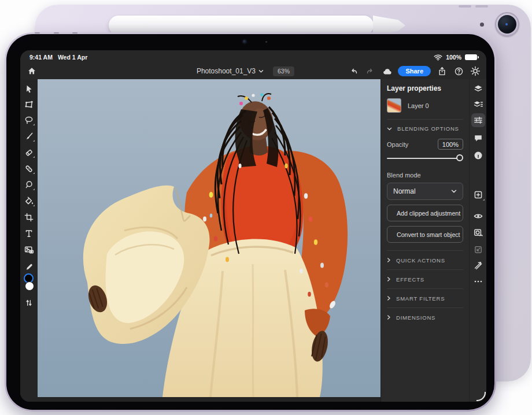  I want to click on layer-properties-icon, so click(478, 120).